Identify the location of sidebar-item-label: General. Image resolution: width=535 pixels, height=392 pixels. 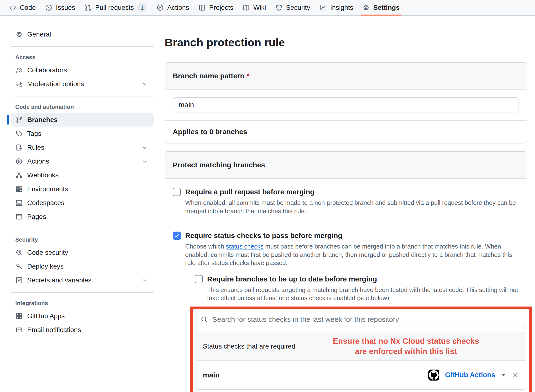
(39, 34).